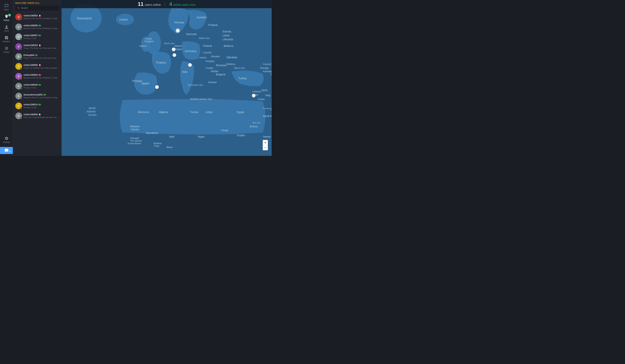  Describe the element at coordinates (6, 7) in the screenshot. I see `sidebar-item-inbox: Inbox` at that location.